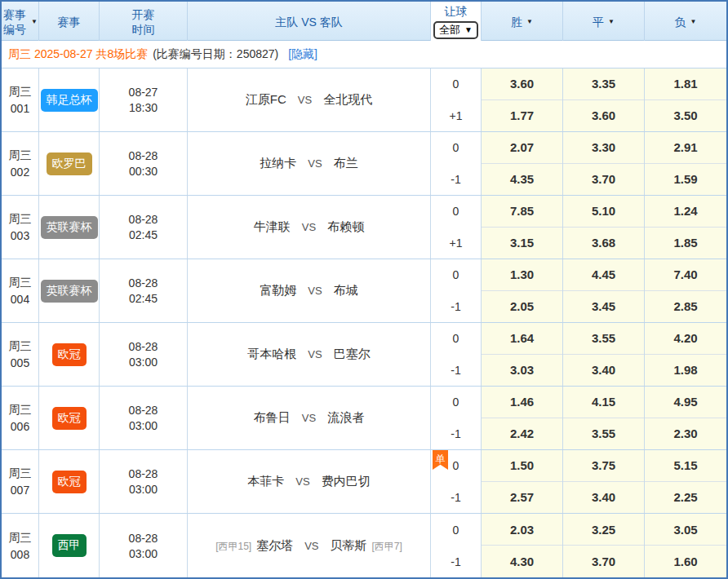 This screenshot has width=728, height=579. I want to click on win-odds: 3.60, so click(522, 85).